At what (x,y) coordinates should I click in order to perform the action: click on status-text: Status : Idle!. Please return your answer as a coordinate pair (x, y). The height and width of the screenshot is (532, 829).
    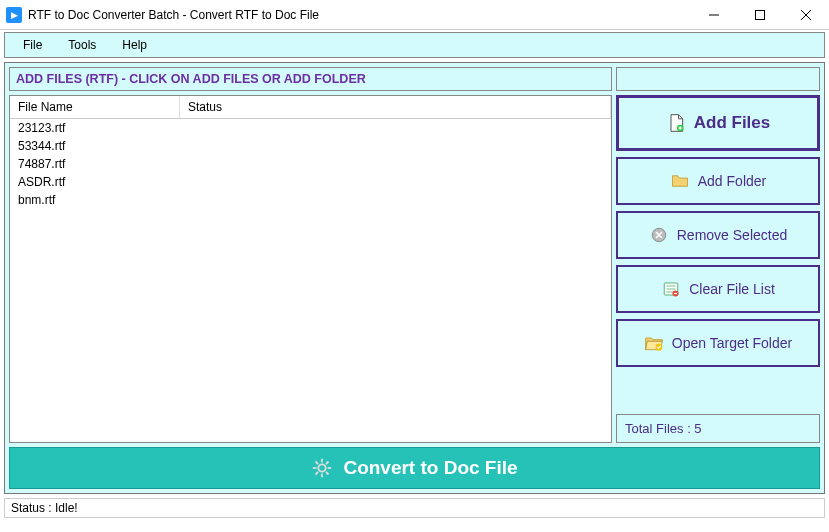
    Looking at the image, I should click on (44, 508).